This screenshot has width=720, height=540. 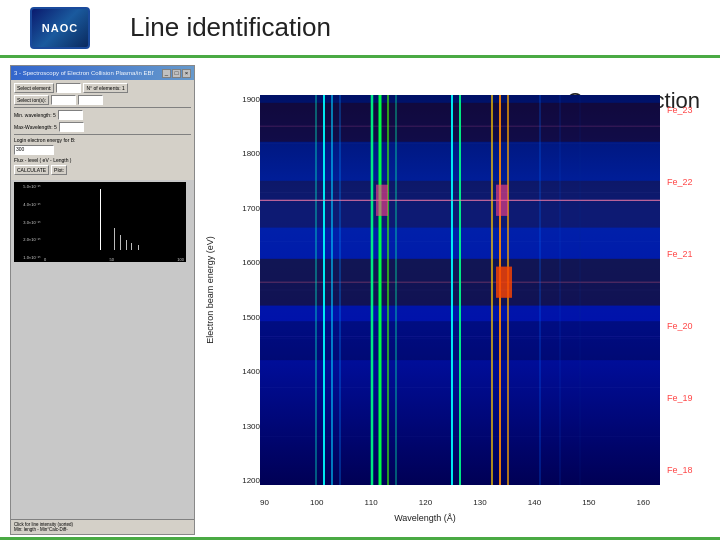 What do you see at coordinates (28, 222) in the screenshot?
I see `small-plot-yaxis: 5.0×10⁻¹⁵ 4.0×10⁻¹⁵ 3.0×10⁻¹⁵ 2.0×10⁻¹⁵ …` at bounding box center [28, 222].